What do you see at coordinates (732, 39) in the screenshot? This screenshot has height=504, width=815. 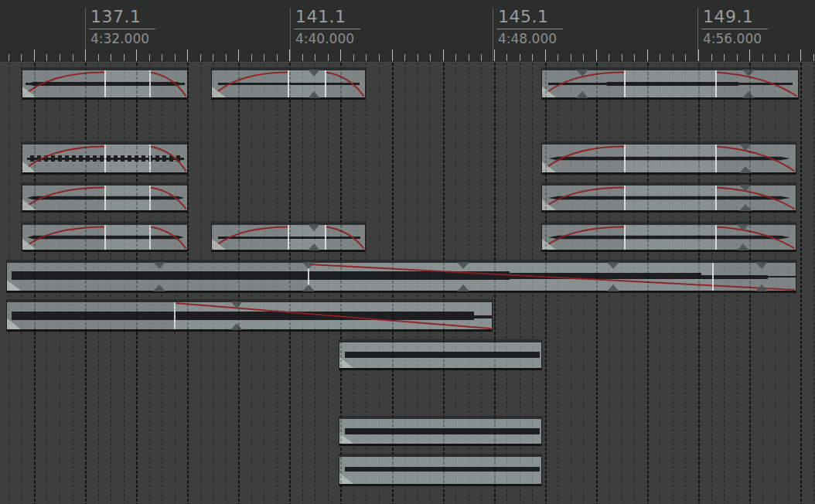 I see `ruler-time-label: 4:56.000` at bounding box center [732, 39].